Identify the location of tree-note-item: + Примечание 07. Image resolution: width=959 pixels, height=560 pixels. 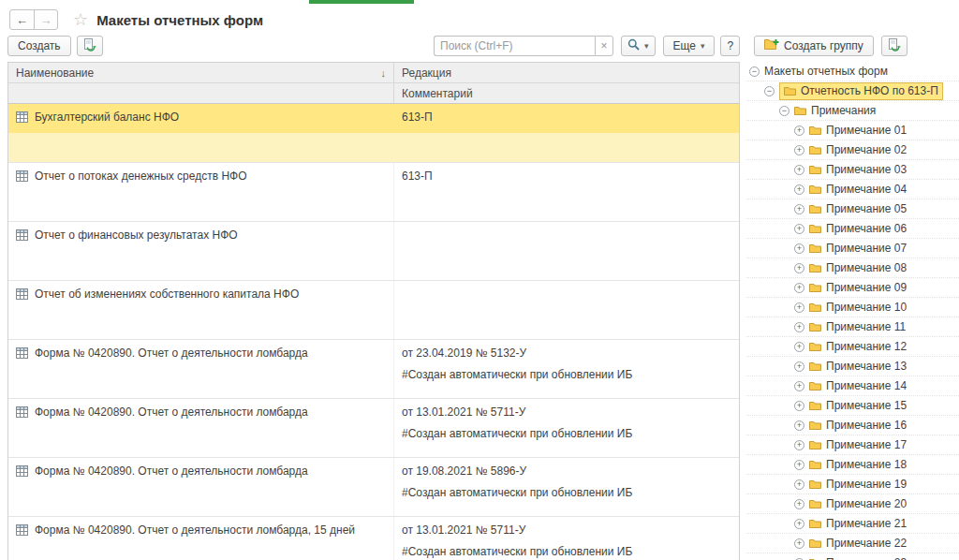
(852, 249).